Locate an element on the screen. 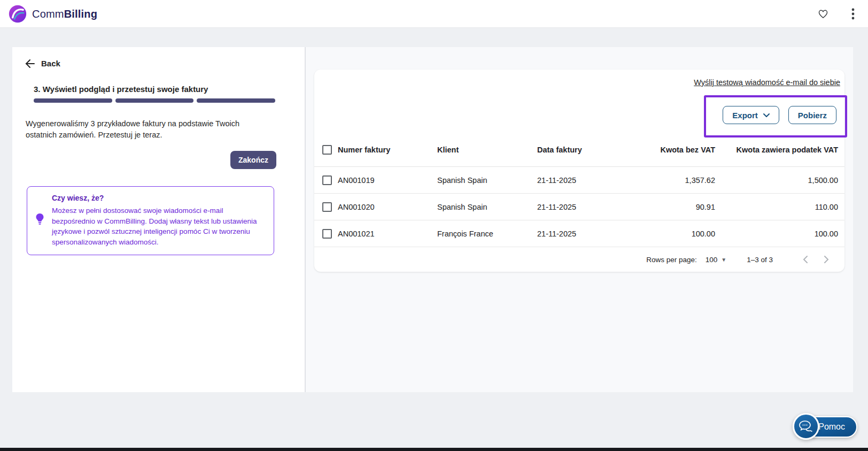  invoice-number: AN001019 is located at coordinates (387, 180).